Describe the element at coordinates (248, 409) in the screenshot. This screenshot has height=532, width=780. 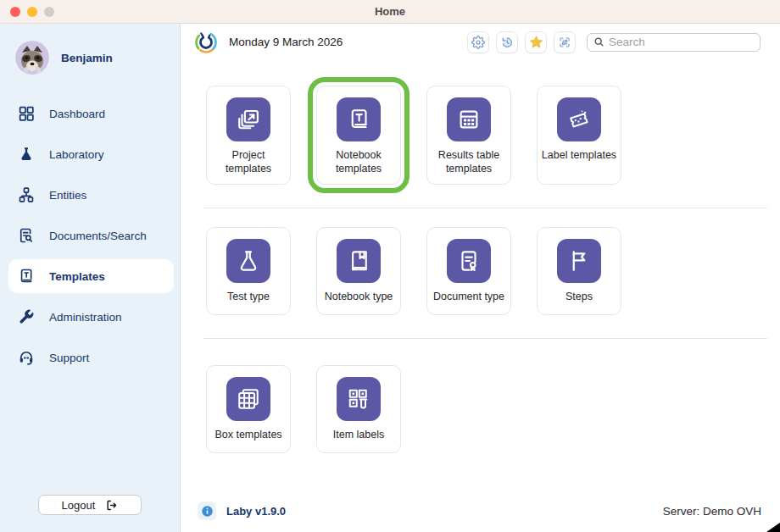
I see `card-box-templates: Box templates` at that location.